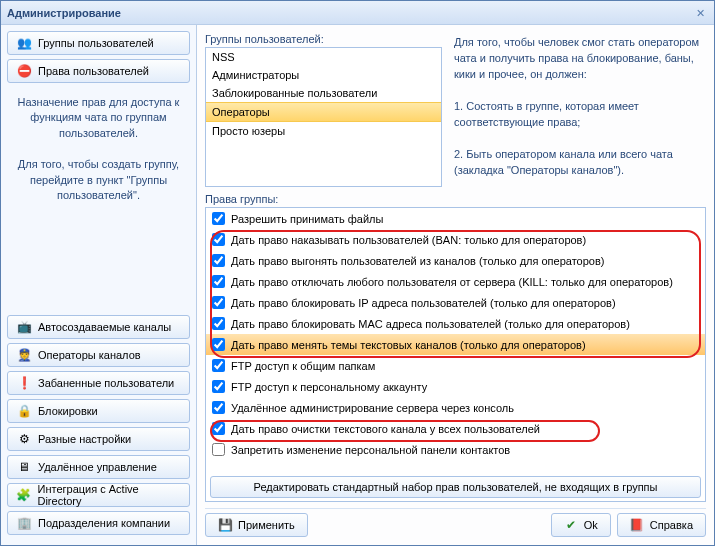 This screenshot has width=715, height=546. Describe the element at coordinates (98, 327) in the screenshot. I see `sidebar-auto-channels: 📺Автосоздаваемые каналы` at that location.